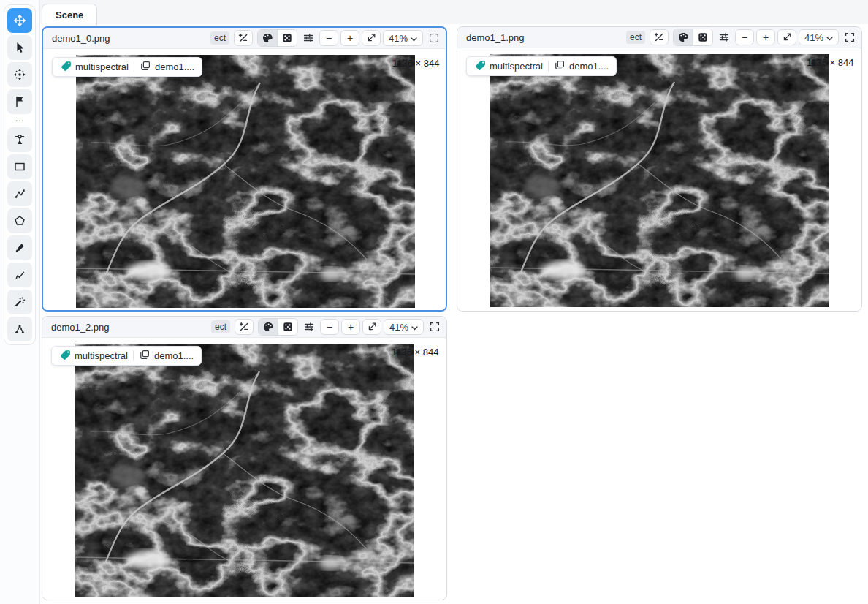 The image size is (868, 604). Describe the element at coordinates (20, 329) in the screenshot. I see `graph-icon` at that location.